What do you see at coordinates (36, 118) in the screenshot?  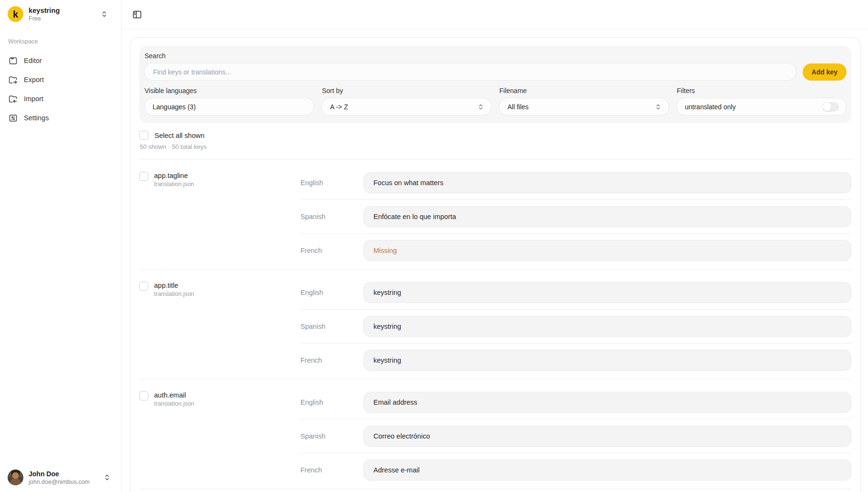 I see `sidebar-item-label: Settings` at bounding box center [36, 118].